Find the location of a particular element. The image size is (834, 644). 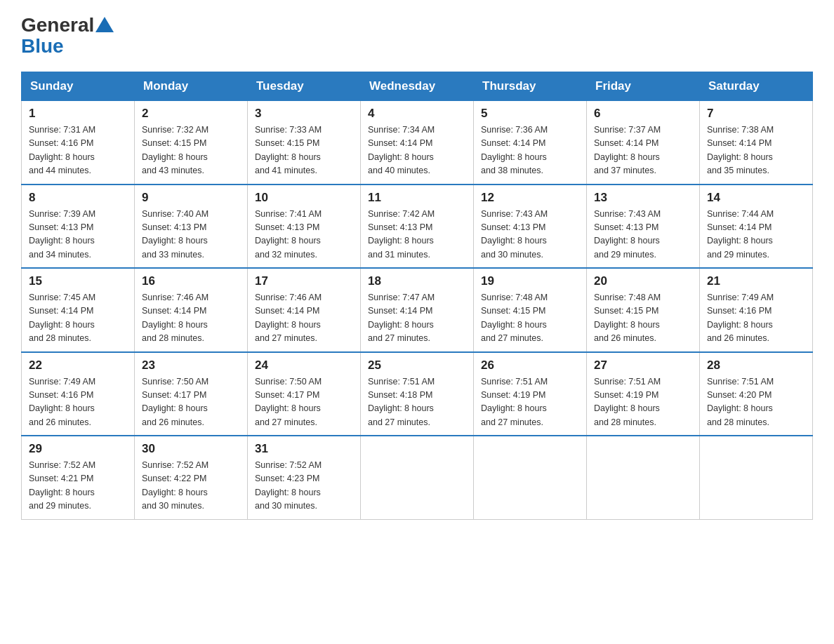

day-number: 2 is located at coordinates (191, 114).